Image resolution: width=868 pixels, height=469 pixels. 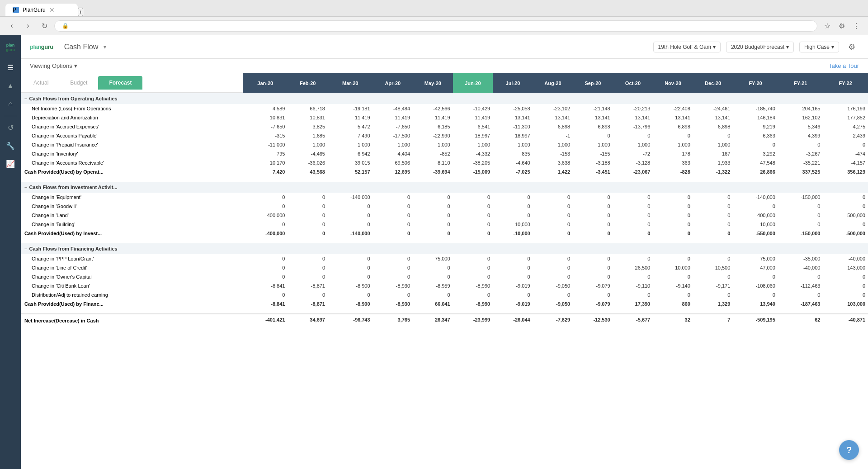 I want to click on cell-value: 860, so click(x=673, y=304).